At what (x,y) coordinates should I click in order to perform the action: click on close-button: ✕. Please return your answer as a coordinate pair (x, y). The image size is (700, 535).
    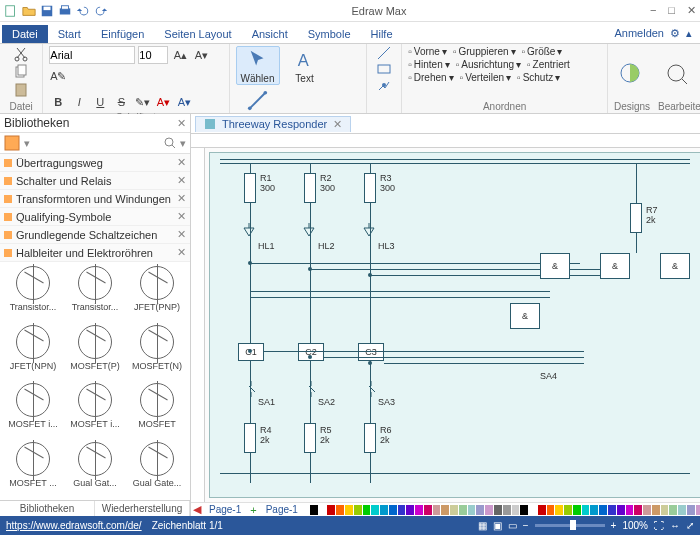
    Looking at the image, I should click on (692, 10).